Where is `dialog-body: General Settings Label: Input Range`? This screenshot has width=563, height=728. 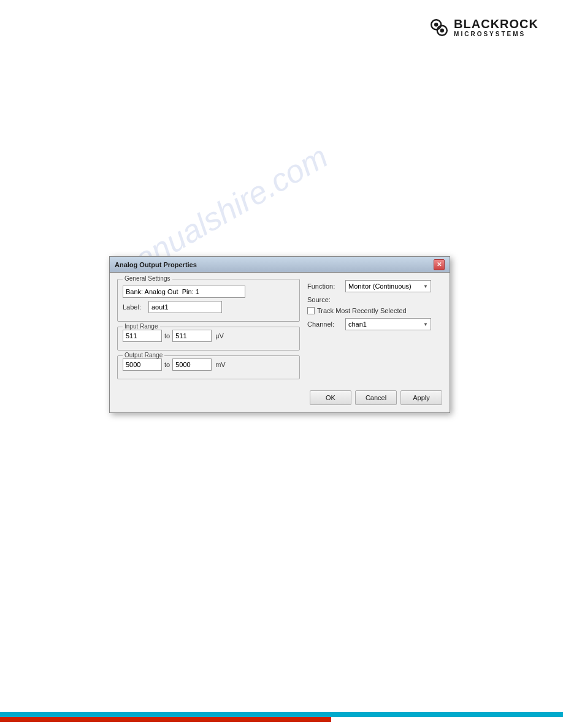 dialog-body: General Settings Label: Input Range is located at coordinates (280, 343).